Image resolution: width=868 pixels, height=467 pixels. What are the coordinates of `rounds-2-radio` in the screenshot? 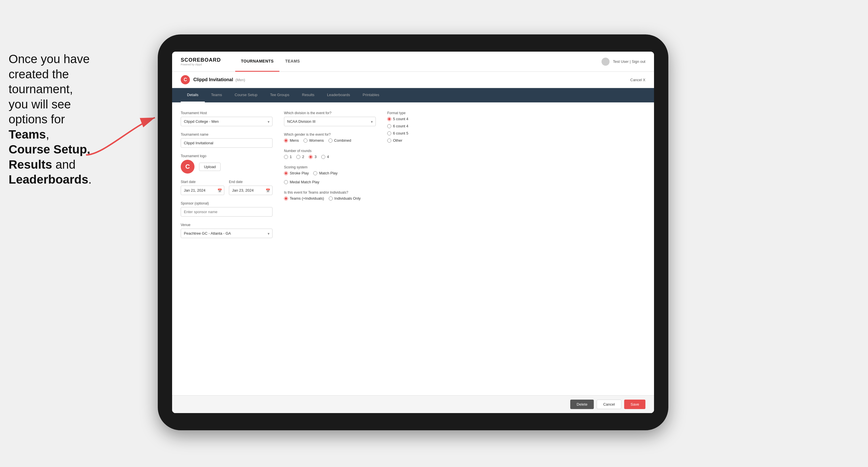 It's located at (298, 157).